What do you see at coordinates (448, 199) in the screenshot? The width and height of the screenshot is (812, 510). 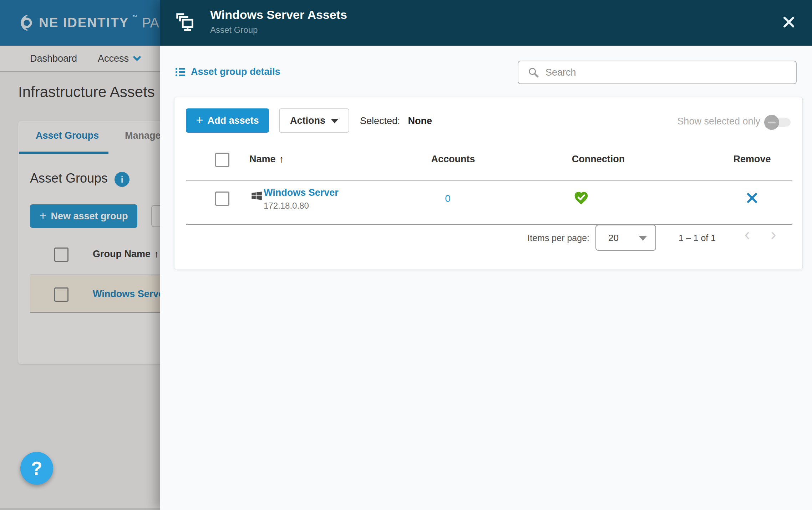 I see `asset-accounts-link: 0` at bounding box center [448, 199].